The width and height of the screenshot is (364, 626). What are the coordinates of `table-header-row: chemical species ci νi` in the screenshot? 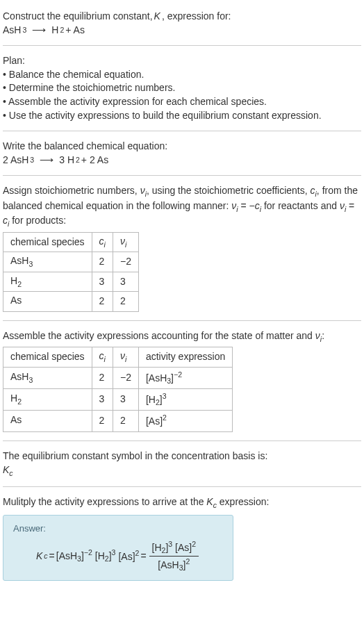 It's located at (71, 242).